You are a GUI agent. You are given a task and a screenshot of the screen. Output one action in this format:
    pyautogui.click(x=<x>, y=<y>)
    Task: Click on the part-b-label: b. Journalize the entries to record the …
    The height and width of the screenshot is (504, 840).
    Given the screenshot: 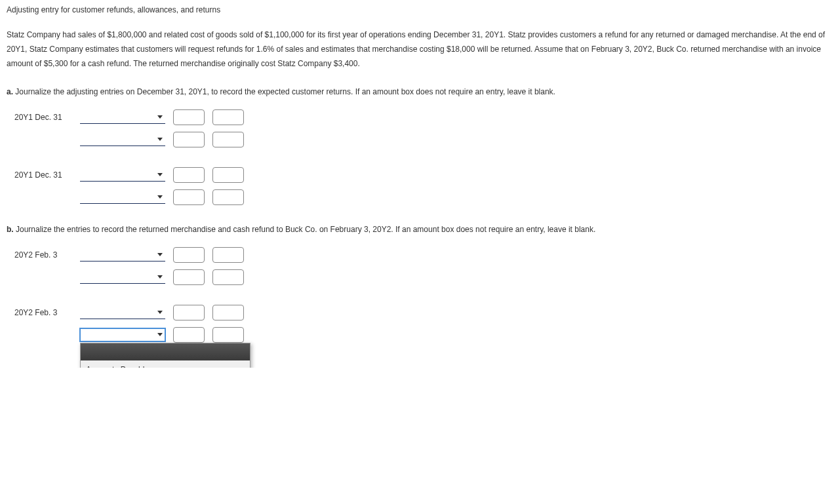 What is the action you would take?
    pyautogui.click(x=420, y=229)
    